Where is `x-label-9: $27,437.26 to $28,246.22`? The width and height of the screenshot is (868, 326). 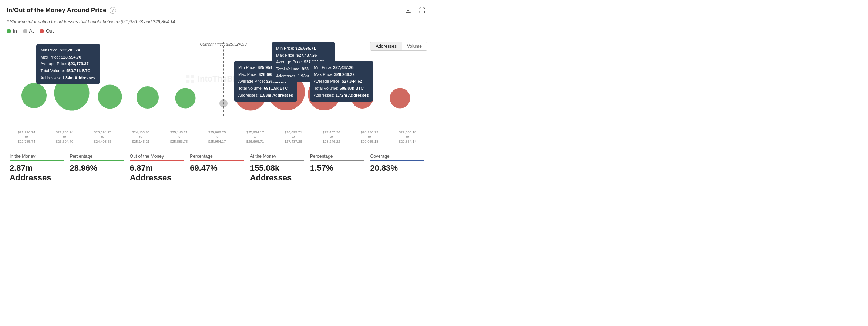
x-label-9: $27,437.26 to $28,246.22 is located at coordinates (332, 137).